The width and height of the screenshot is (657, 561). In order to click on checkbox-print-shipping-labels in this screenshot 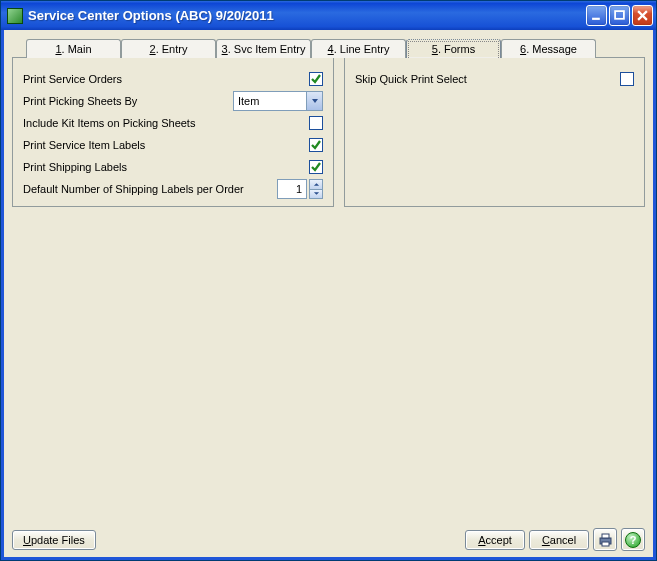, I will do `click(316, 167)`.